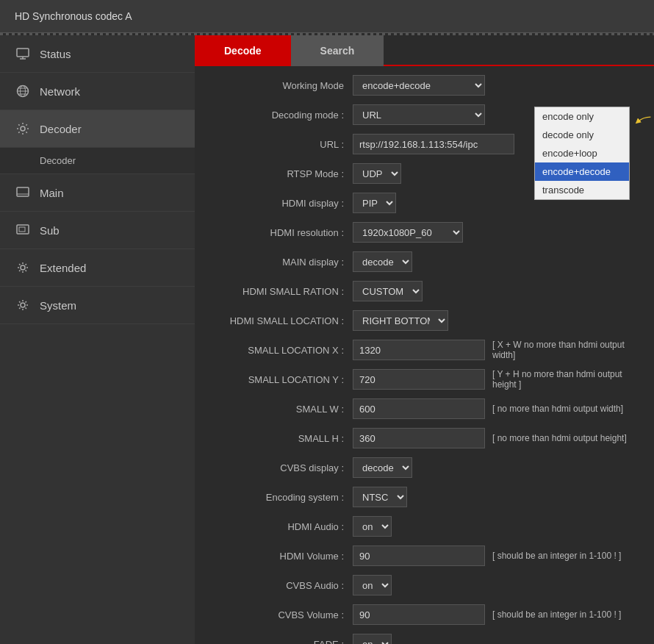 The width and height of the screenshot is (654, 644). What do you see at coordinates (279, 203) in the screenshot?
I see `hdmi-display-label: HDMI display :` at bounding box center [279, 203].